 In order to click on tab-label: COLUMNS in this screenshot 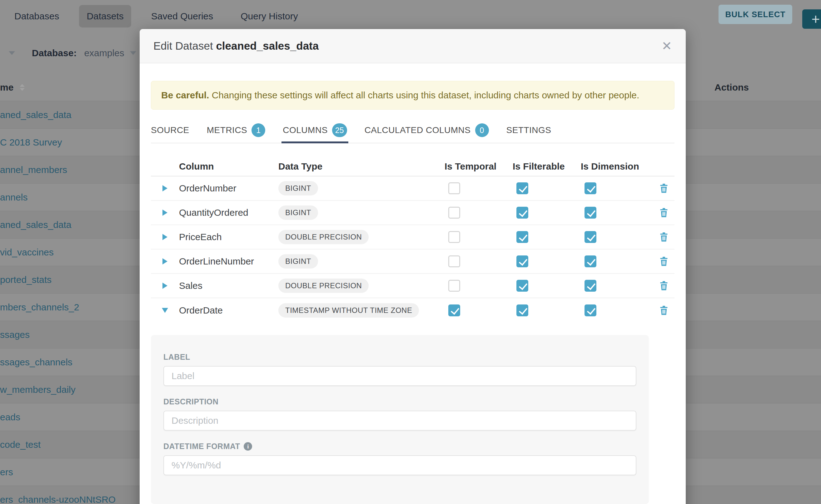, I will do `click(305, 130)`.